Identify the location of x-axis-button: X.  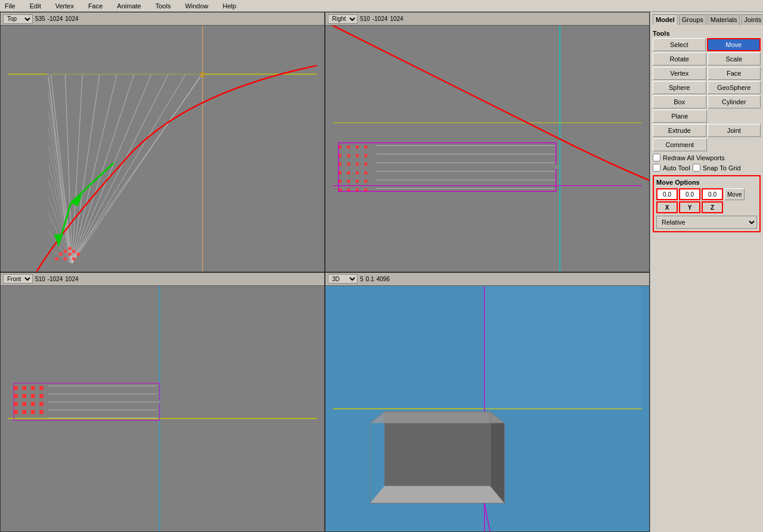
(667, 207).